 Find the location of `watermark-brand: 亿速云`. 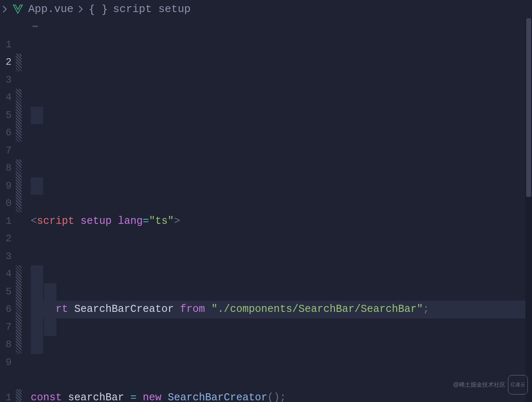

watermark-brand: 亿速云 is located at coordinates (518, 385).